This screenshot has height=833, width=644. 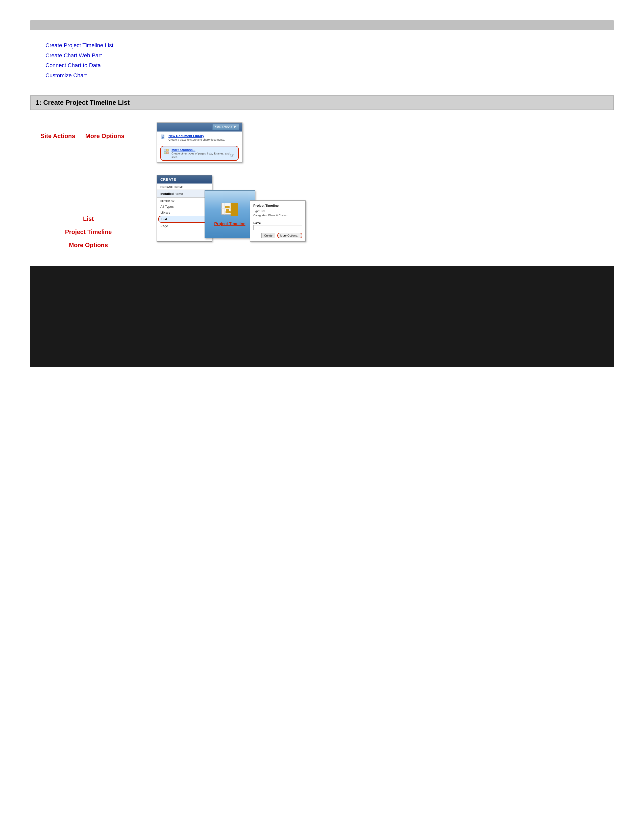 What do you see at coordinates (330, 45) in the screenshot?
I see `toc-link-1: Create Project Timeline List` at bounding box center [330, 45].